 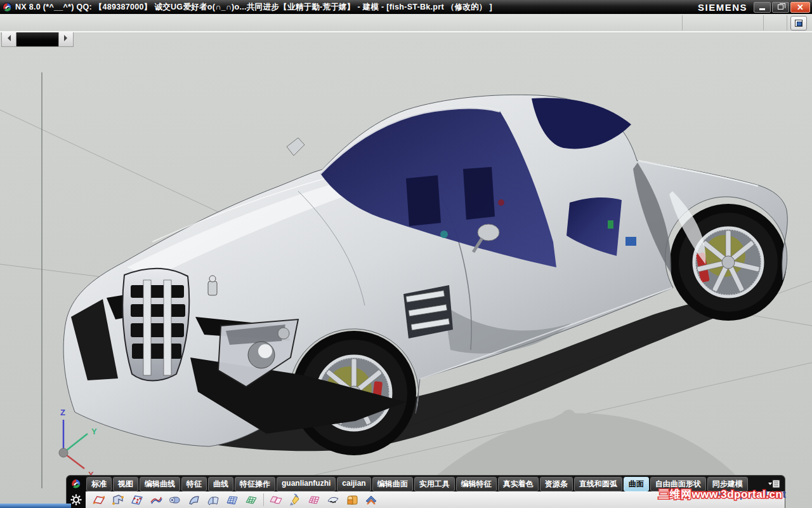 I want to click on nx-logo-icon, so click(x=76, y=484).